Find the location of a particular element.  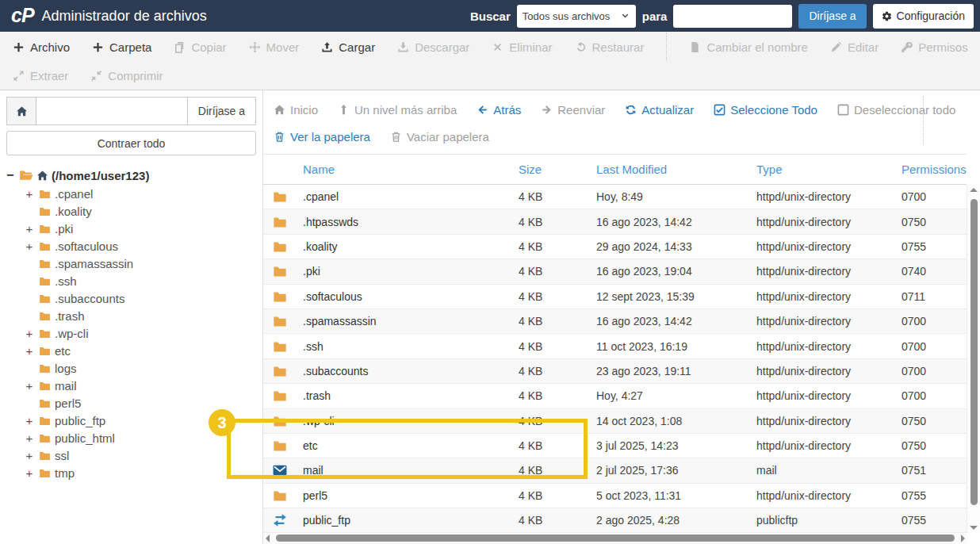

tree-item-koality: .koality is located at coordinates (132, 211).